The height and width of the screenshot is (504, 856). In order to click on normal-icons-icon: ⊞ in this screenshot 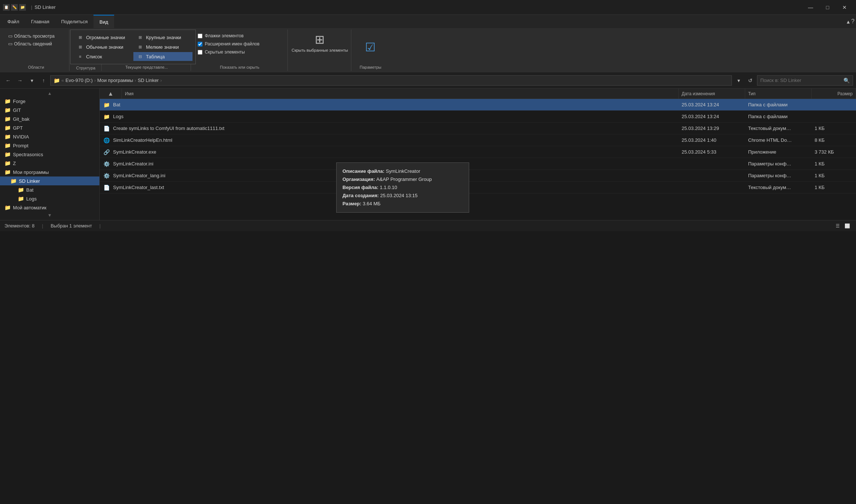, I will do `click(80, 47)`.